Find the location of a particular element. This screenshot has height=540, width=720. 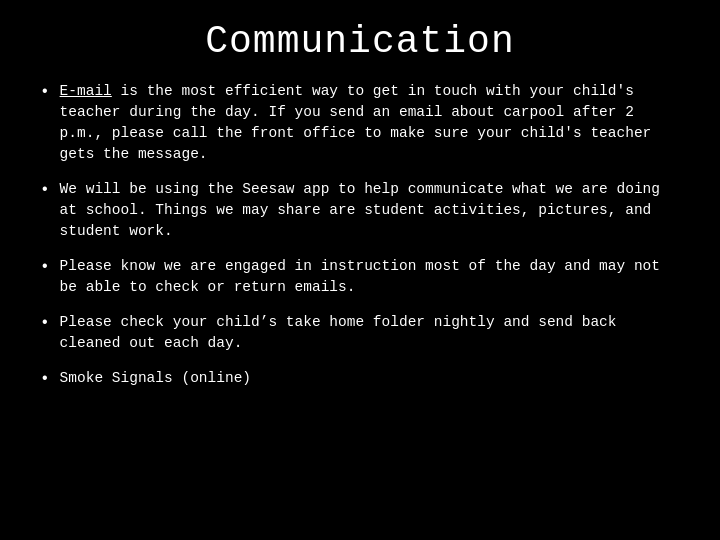

bullet-text-1: E-mail is the most efficient way to get … is located at coordinates (370, 123).